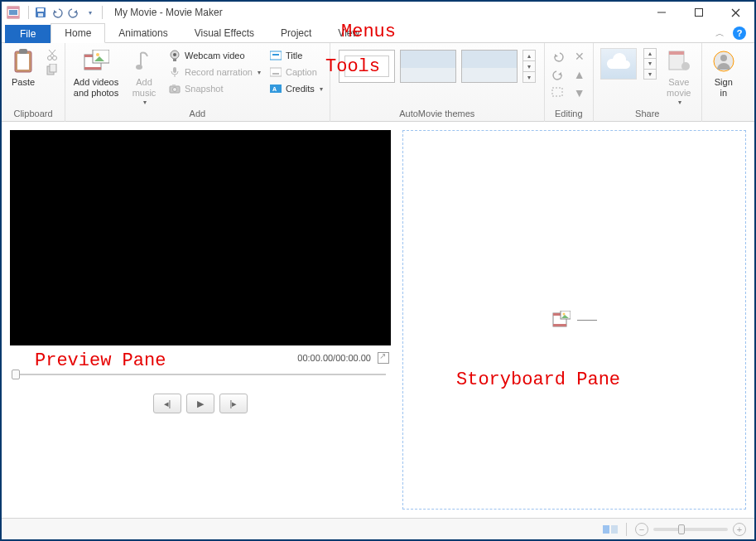 Image resolution: width=756 pixels, height=541 pixels. Describe the element at coordinates (538, 379) in the screenshot. I see `annotation-storyboard: Storyboard Pane` at that location.